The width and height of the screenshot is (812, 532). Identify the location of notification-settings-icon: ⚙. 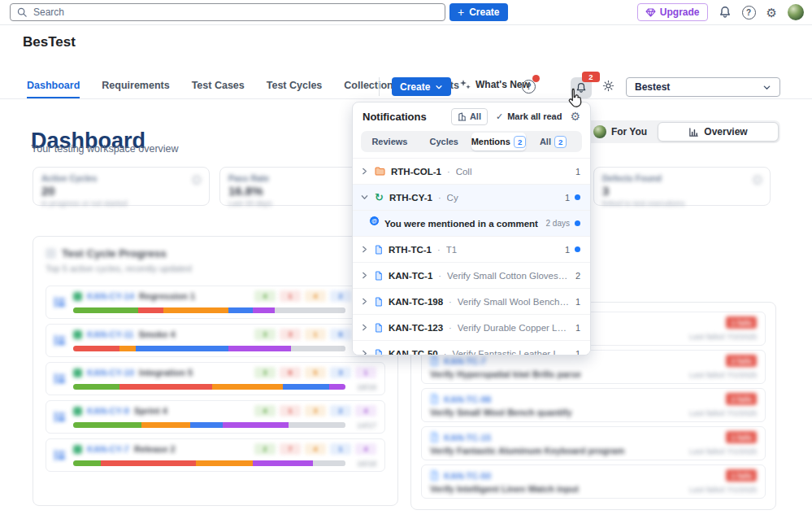
(575, 116).